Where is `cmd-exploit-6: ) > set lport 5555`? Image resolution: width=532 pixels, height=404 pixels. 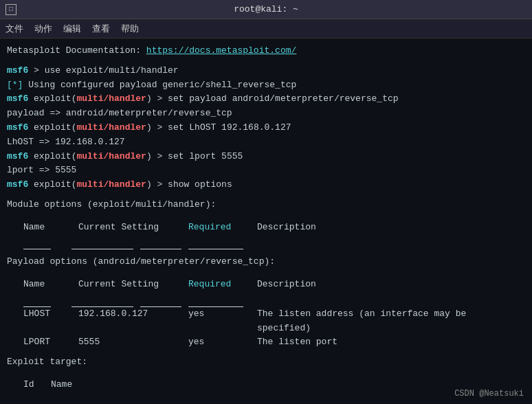
cmd-exploit-6: ) > set lport 5555 is located at coordinates (195, 157).